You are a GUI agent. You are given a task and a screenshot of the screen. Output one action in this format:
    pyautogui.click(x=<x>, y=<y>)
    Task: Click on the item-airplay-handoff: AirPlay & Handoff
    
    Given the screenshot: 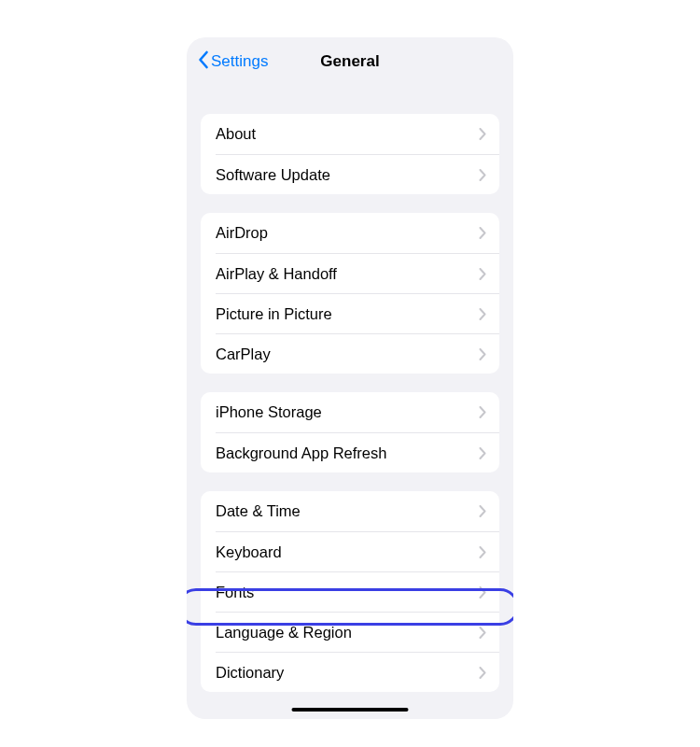 What is the action you would take?
    pyautogui.click(x=350, y=273)
    